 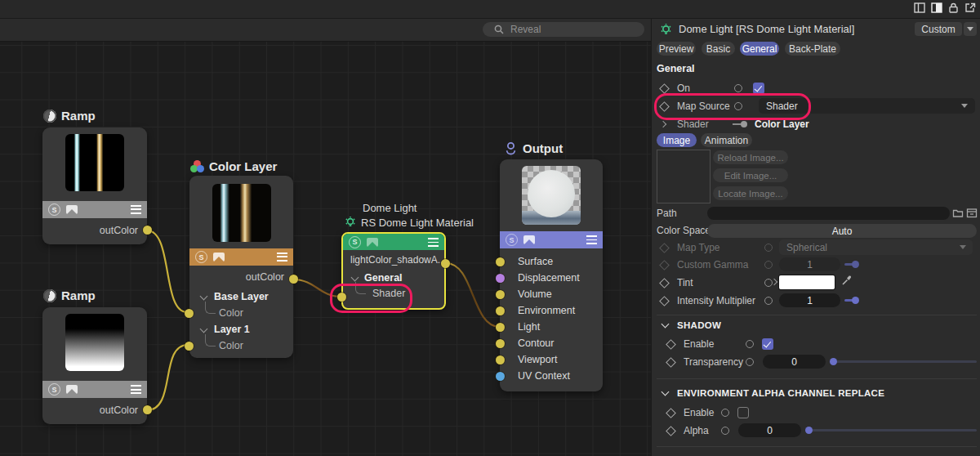 What do you see at coordinates (500, 376) in the screenshot?
I see `uv-context-port` at bounding box center [500, 376].